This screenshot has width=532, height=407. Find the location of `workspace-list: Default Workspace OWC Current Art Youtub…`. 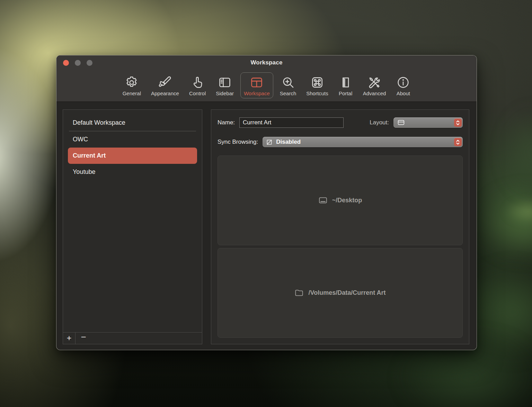

workspace-list: Default Workspace OWC Current Art Youtub… is located at coordinates (132, 145).